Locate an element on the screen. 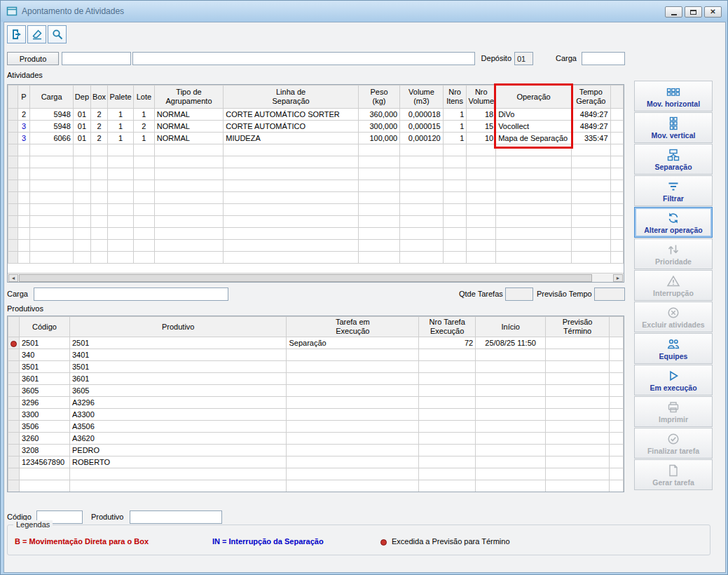 Image resolution: width=728 pixels, height=575 pixels. produtivo-row: 3506A3506 is located at coordinates (316, 426).